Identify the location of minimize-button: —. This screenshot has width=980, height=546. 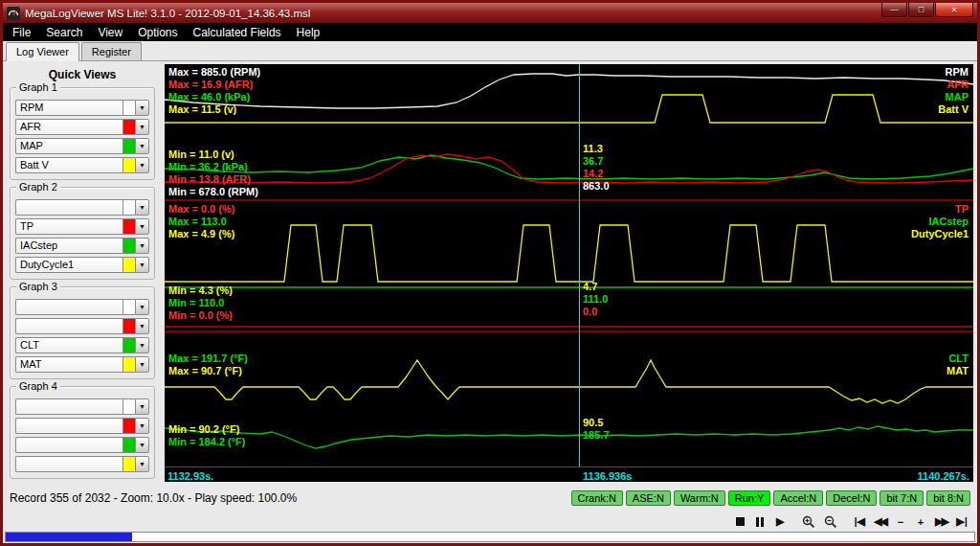
(894, 10).